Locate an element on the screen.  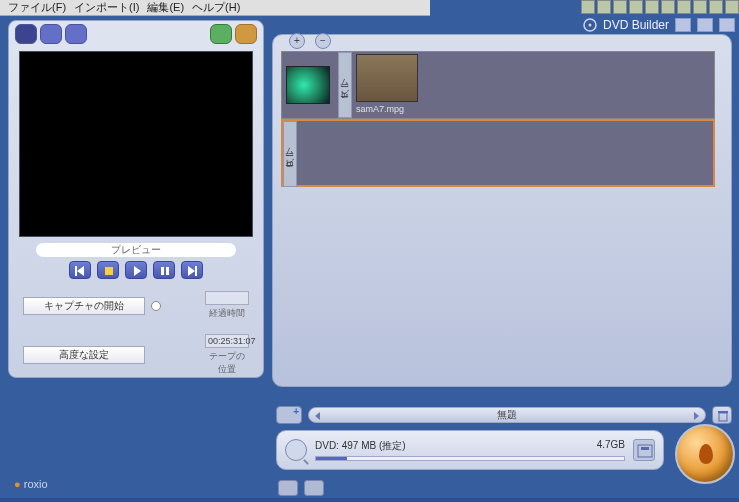
movie-track-b: ムービーB is located at coordinates (498, 153).